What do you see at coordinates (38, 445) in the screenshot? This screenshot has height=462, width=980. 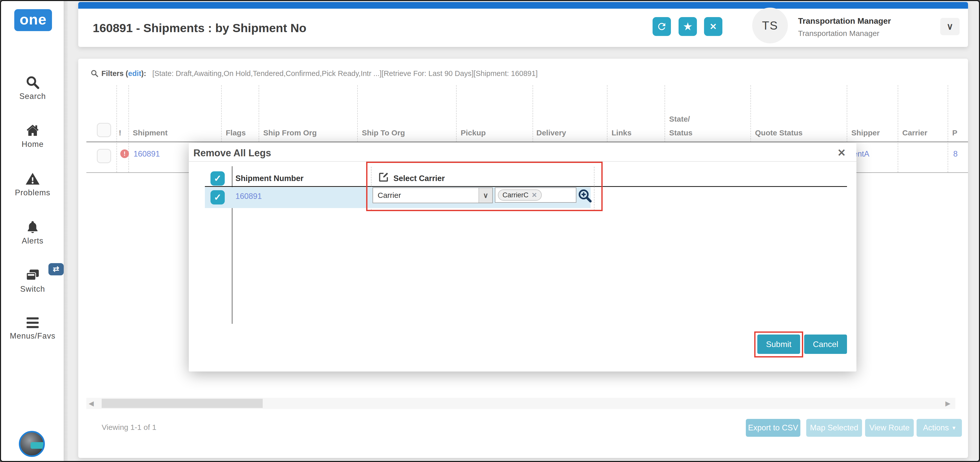 I see `avatar-visor` at bounding box center [38, 445].